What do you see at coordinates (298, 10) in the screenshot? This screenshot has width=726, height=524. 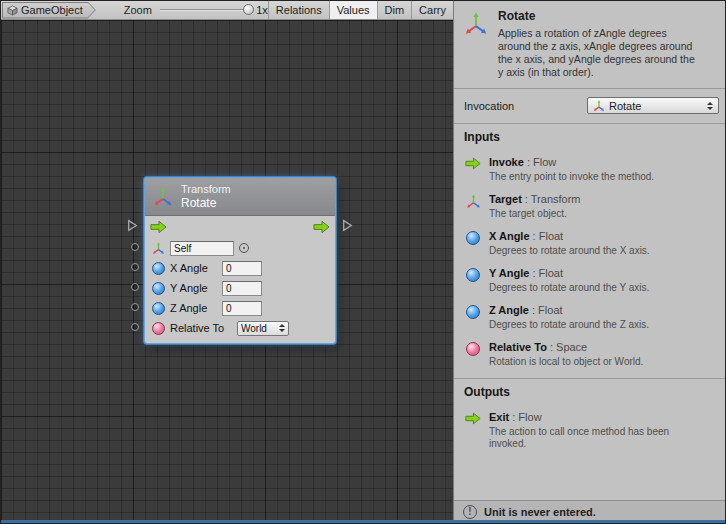 I see `relations-button: Relations` at bounding box center [298, 10].